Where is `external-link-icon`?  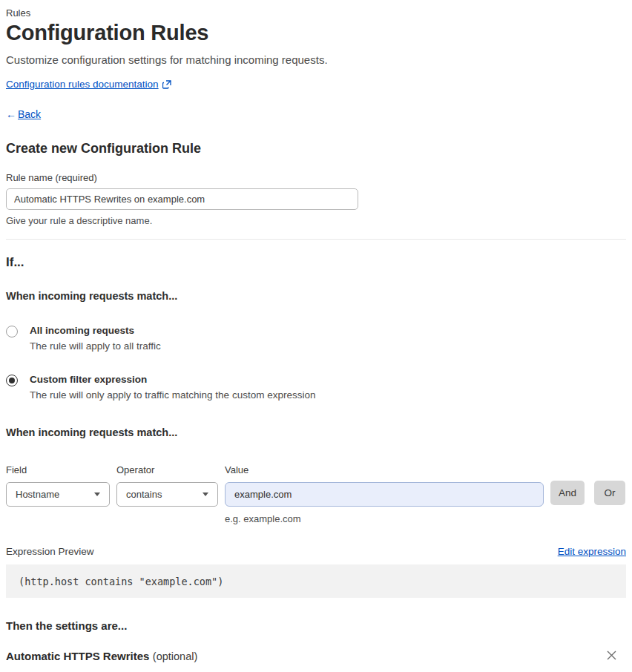
external-link-icon is located at coordinates (167, 85).